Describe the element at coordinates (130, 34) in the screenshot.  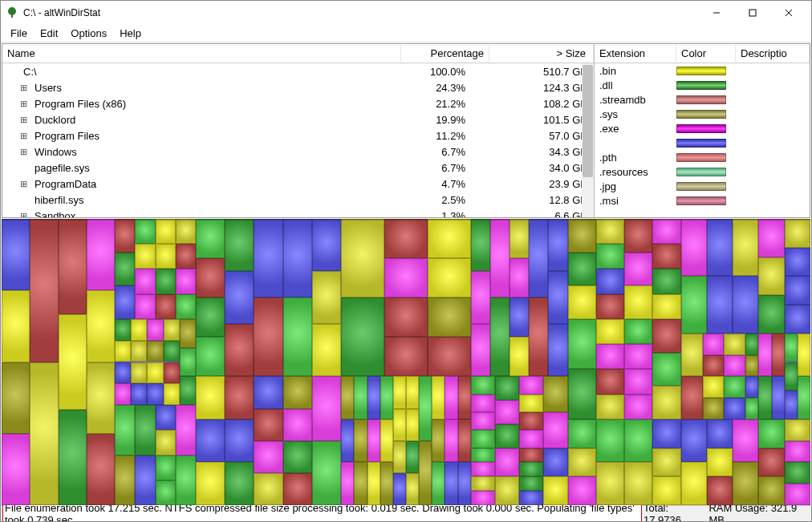
I see `menu-help: Help` at that location.